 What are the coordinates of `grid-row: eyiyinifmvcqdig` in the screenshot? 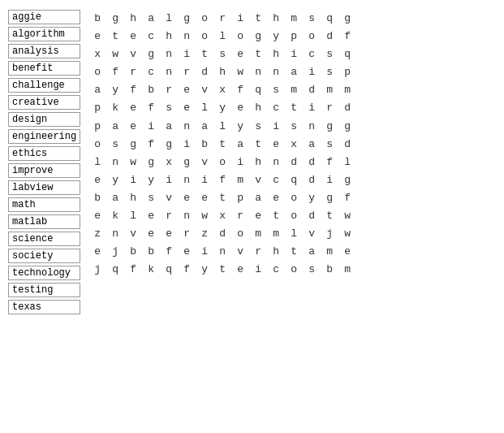 It's located at (292, 180).